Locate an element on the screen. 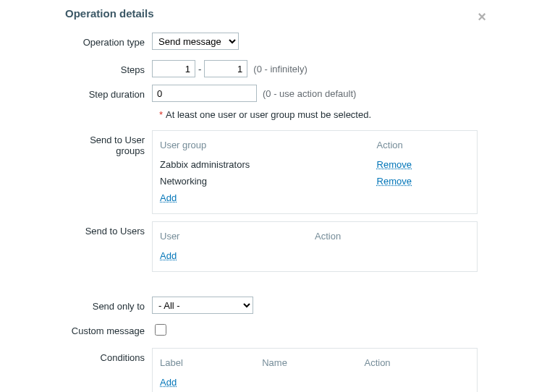 Image resolution: width=547 pixels, height=392 pixels. user-group-name: Zabbix administrators is located at coordinates (268, 165).